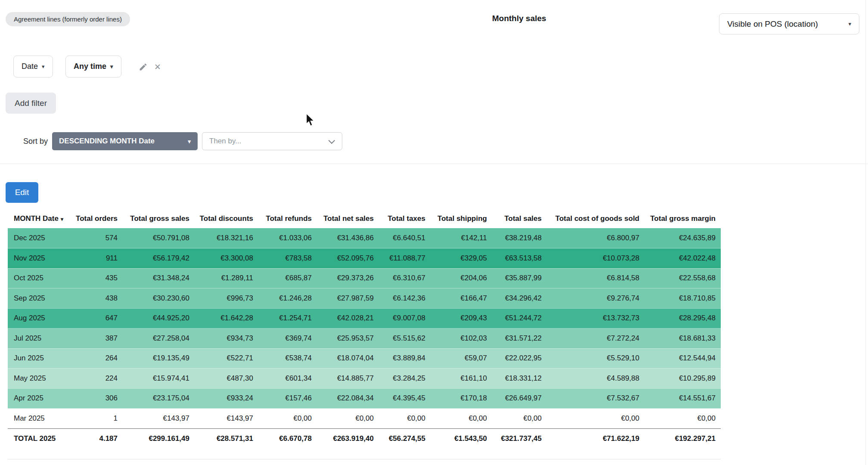  What do you see at coordinates (33, 66) in the screenshot?
I see `filter-field-dropdown: Date ▾` at bounding box center [33, 66].